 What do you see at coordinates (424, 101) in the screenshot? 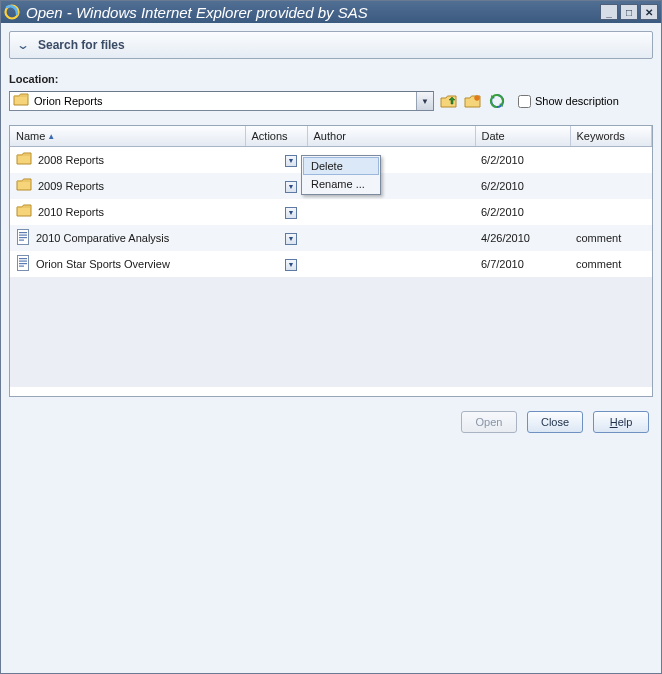
I see `combo-dropdown-button: ▼` at bounding box center [424, 101].